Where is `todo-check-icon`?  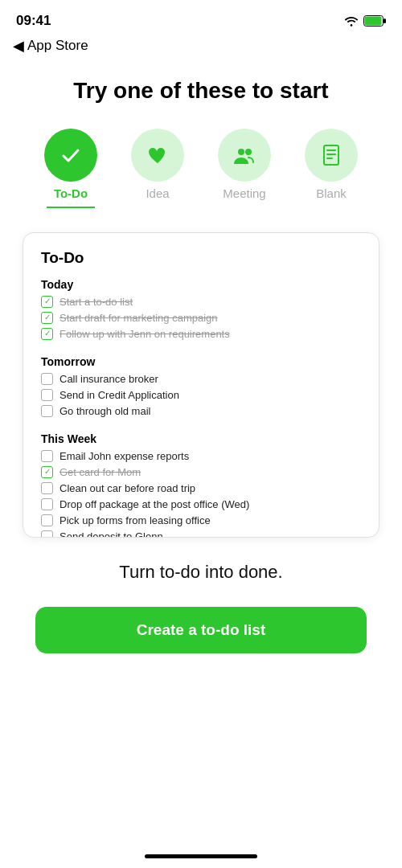 todo-check-icon is located at coordinates (71, 155).